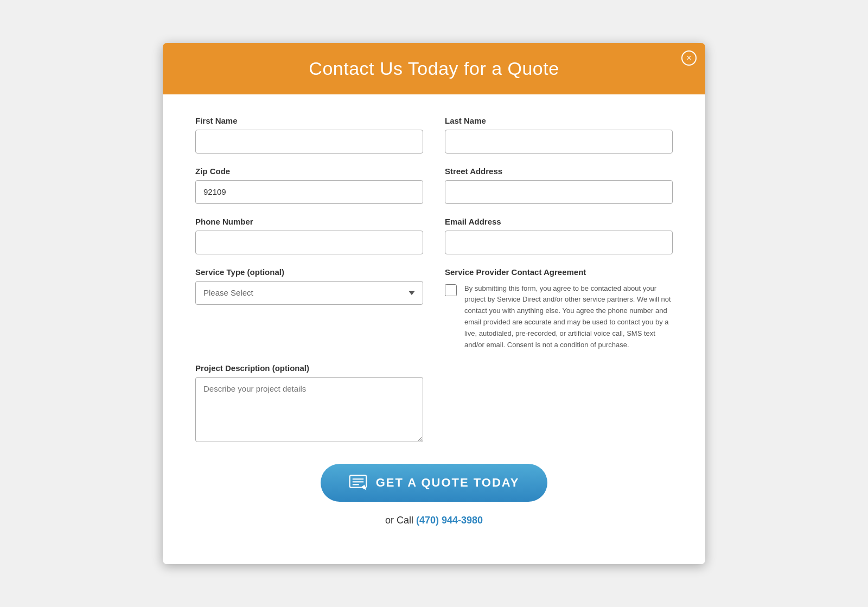 The height and width of the screenshot is (607, 868). What do you see at coordinates (309, 293) in the screenshot?
I see `service-type-select: Please Select Plumbing Electrical HVAC R…` at bounding box center [309, 293].